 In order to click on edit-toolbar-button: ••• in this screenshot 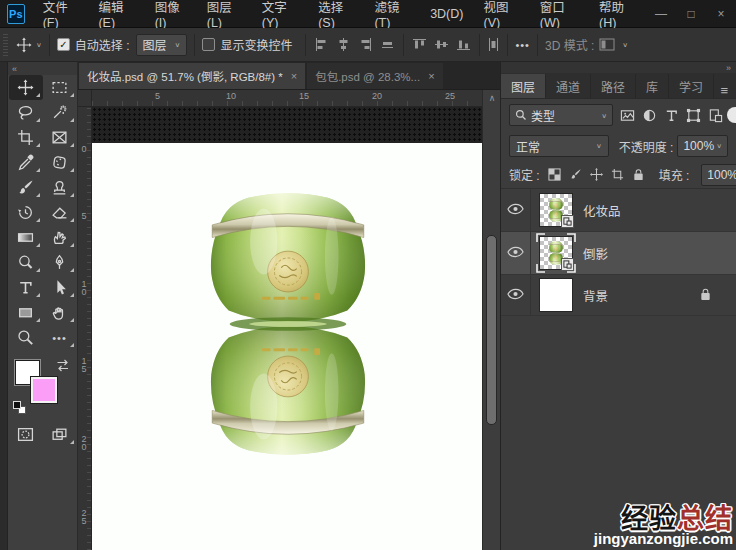, I will do `click(60, 338)`.